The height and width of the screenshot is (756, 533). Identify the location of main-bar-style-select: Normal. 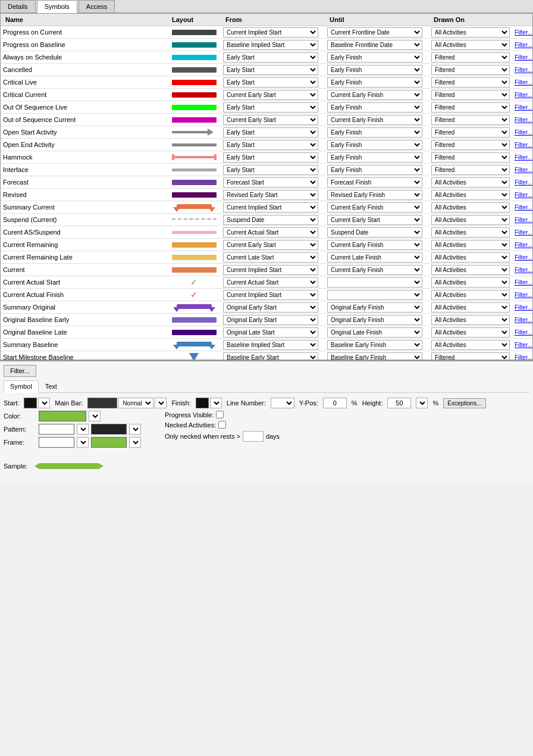
(136, 403).